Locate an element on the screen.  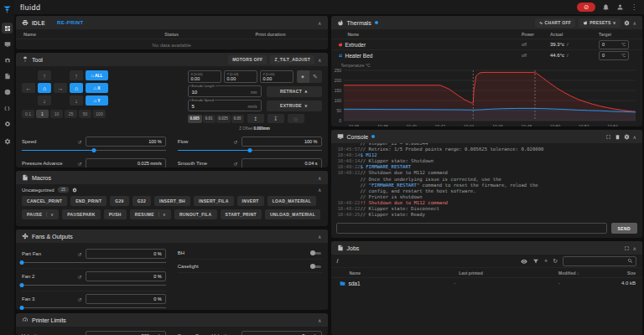
sidebar-item-history is located at coordinates (7, 92).